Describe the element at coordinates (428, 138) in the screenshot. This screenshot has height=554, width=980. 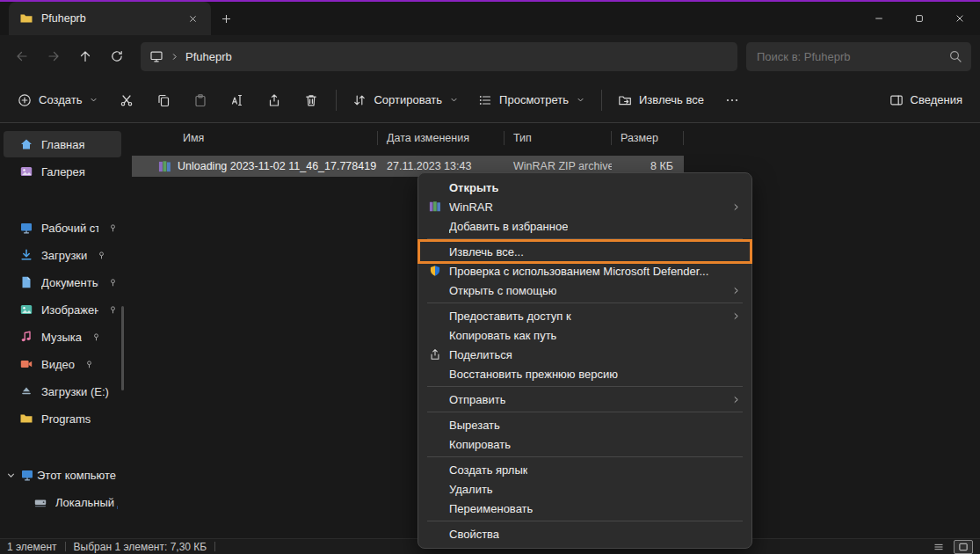
I see `column-label: Дата изменения` at that location.